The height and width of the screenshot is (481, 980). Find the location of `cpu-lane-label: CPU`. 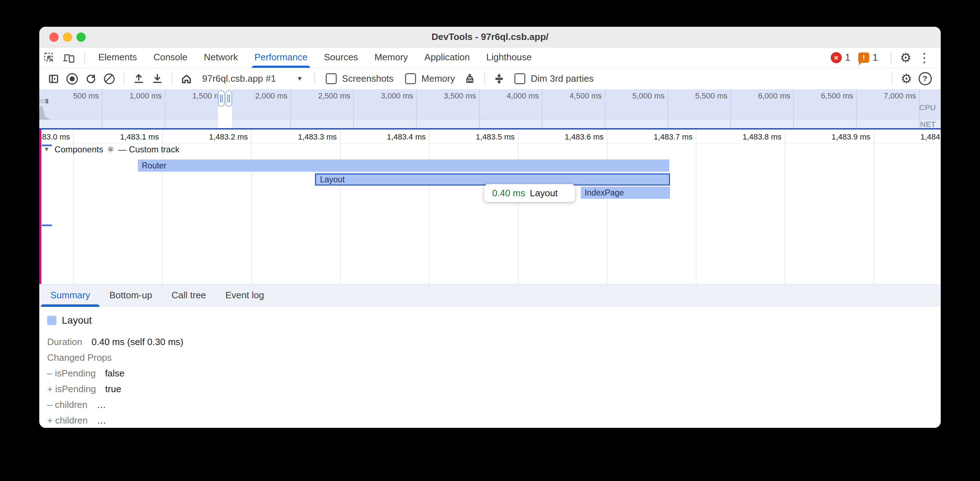

cpu-lane-label: CPU is located at coordinates (928, 108).